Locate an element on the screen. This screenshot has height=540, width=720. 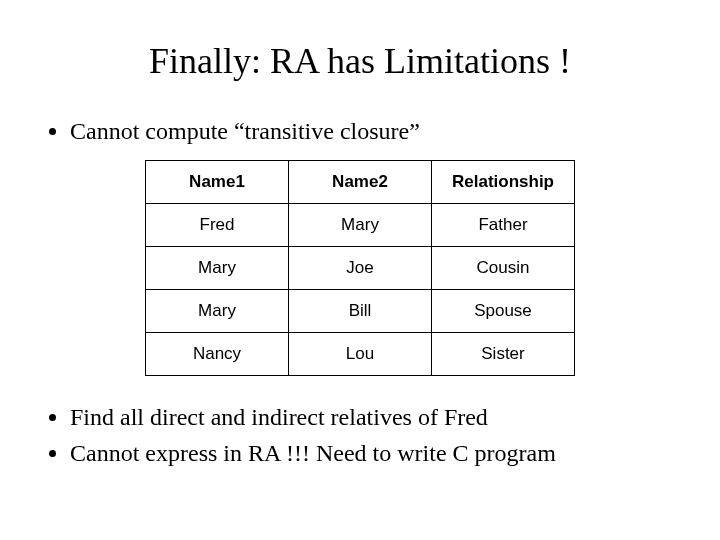
cell: Joe is located at coordinates (360, 268).